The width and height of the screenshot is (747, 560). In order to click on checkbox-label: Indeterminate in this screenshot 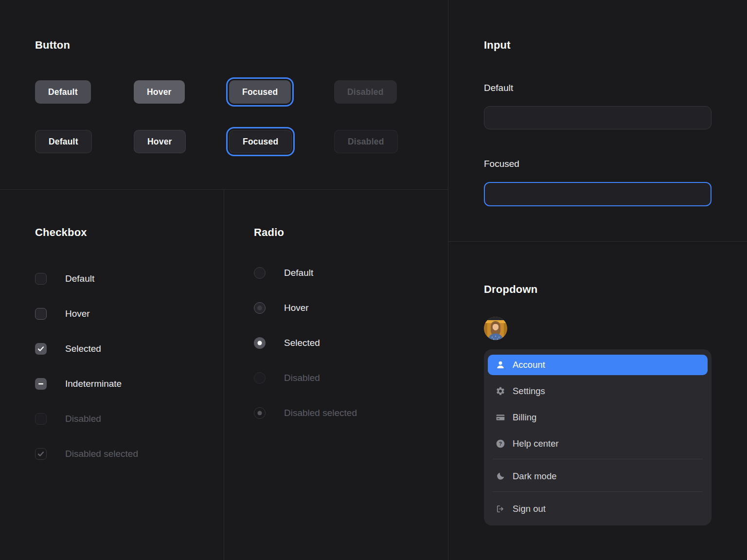, I will do `click(93, 384)`.